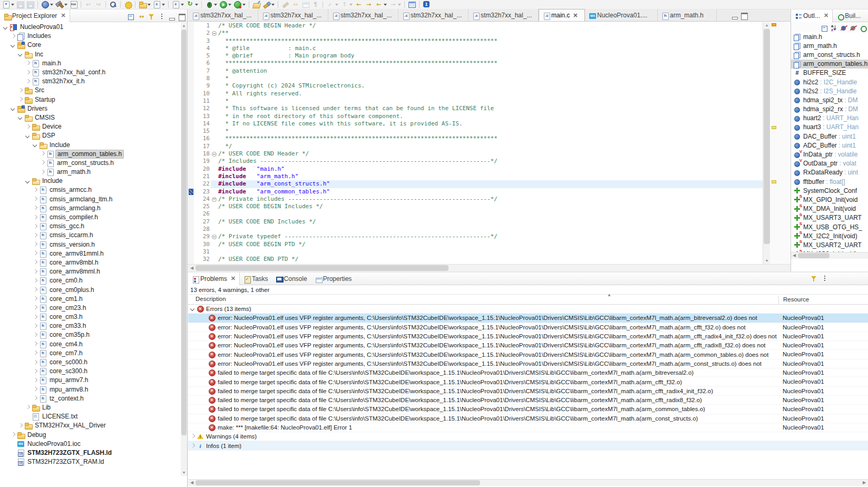 This screenshot has height=487, width=868. Describe the element at coordinates (687, 15) in the screenshot. I see `editor-tab-arm-math-h: arm_math.h` at that location.